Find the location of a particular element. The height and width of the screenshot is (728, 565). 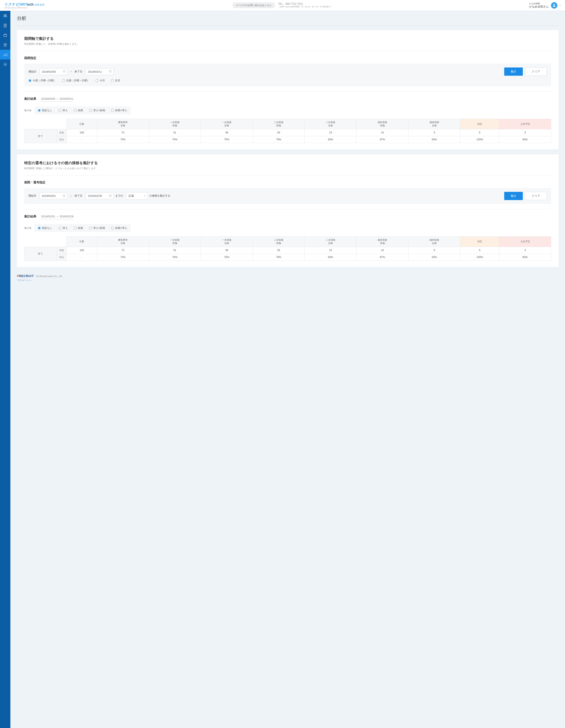

user-icon is located at coordinates (554, 5).